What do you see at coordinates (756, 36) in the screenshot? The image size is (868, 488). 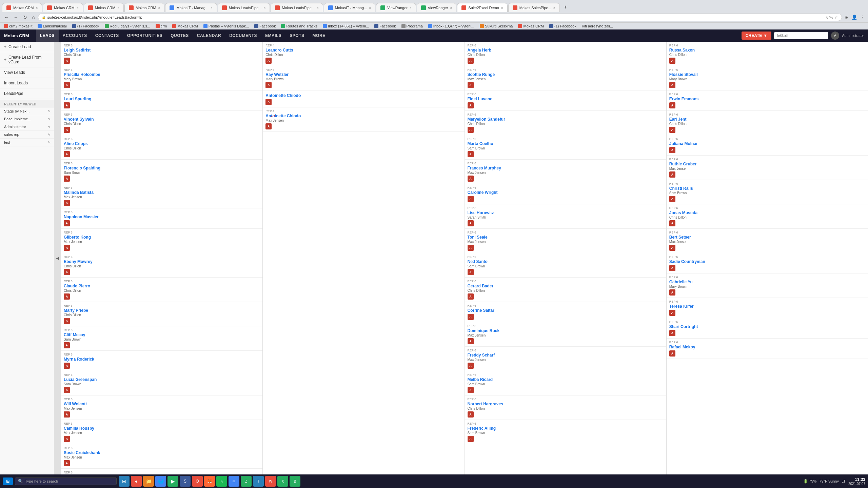 I see `create-button: CREATE ▼` at bounding box center [756, 36].